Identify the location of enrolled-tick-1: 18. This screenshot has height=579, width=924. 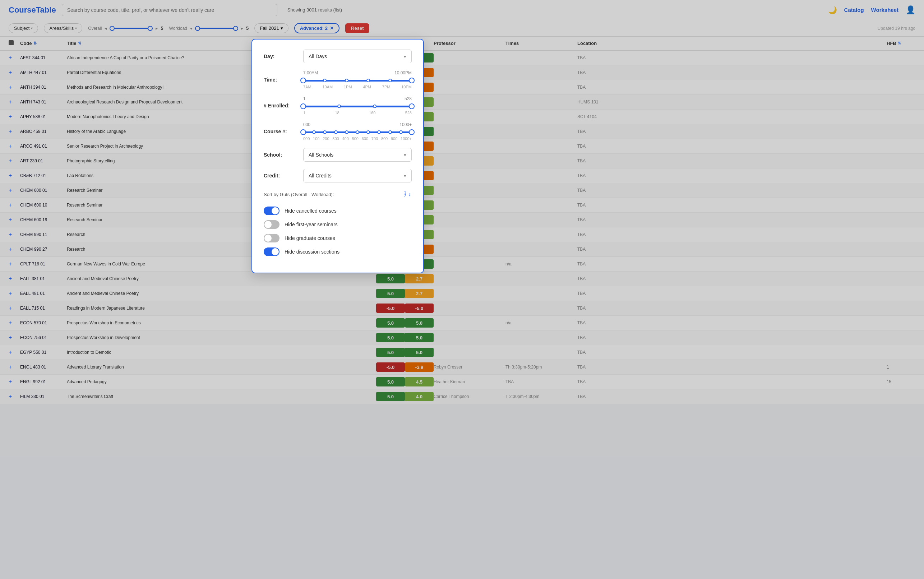
(337, 113).